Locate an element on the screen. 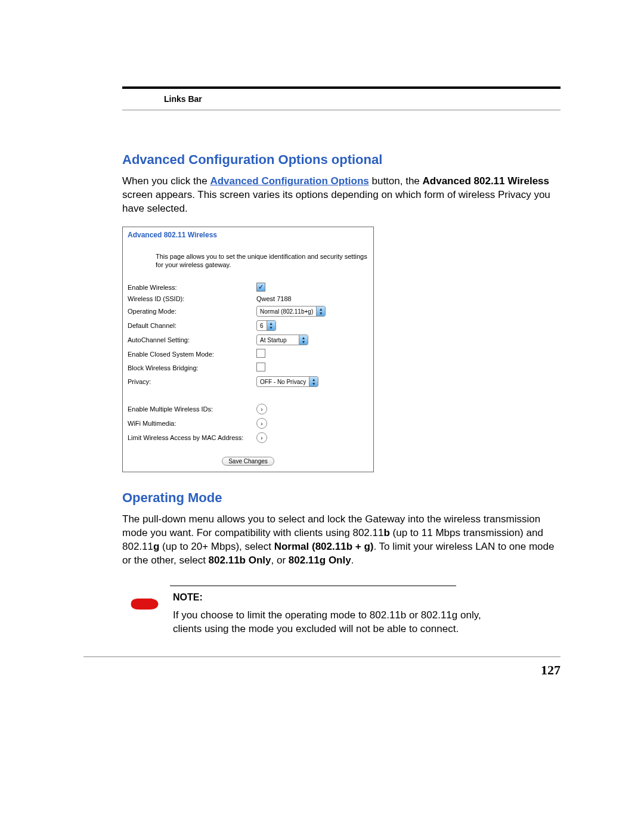 The height and width of the screenshot is (833, 644). label-closed-system: Enable Closed System Mode: is located at coordinates (187, 354).